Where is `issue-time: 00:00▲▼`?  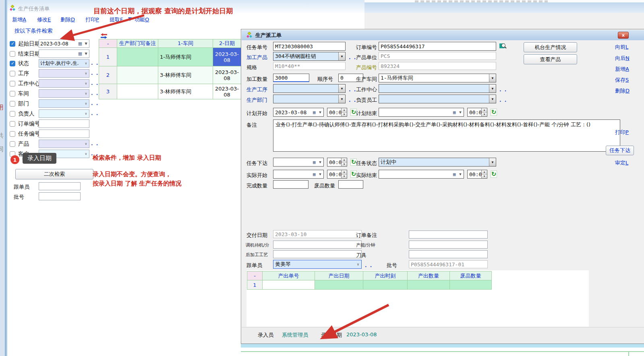
issue-time: 00:00▲▼ is located at coordinates (337, 162).